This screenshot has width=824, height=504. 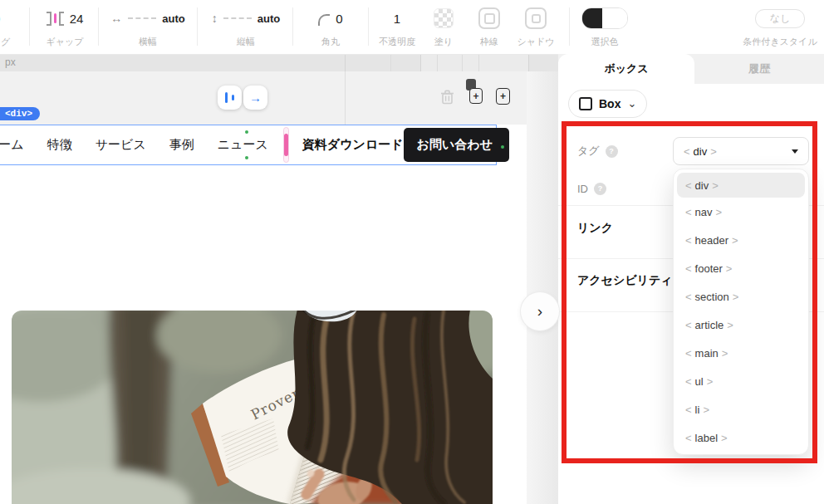 I want to click on tag-option-article: < article >, so click(x=741, y=325).